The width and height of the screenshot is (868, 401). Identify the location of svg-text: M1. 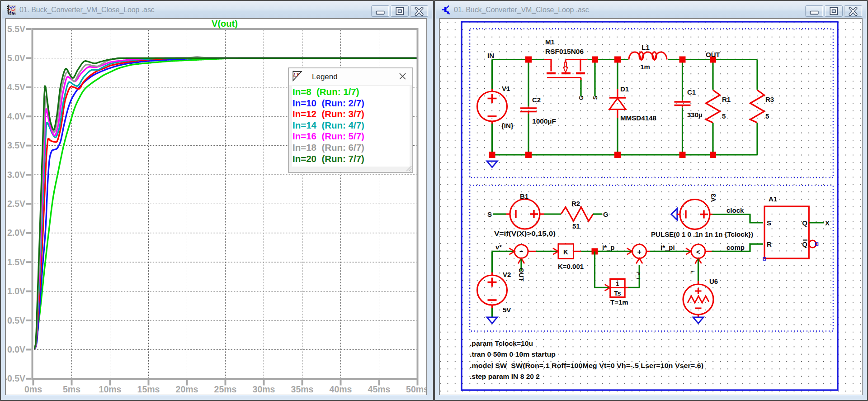
(550, 42).